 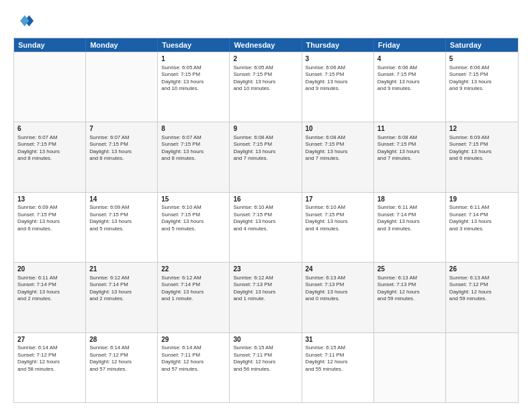 I want to click on day-number: 25, so click(x=410, y=269).